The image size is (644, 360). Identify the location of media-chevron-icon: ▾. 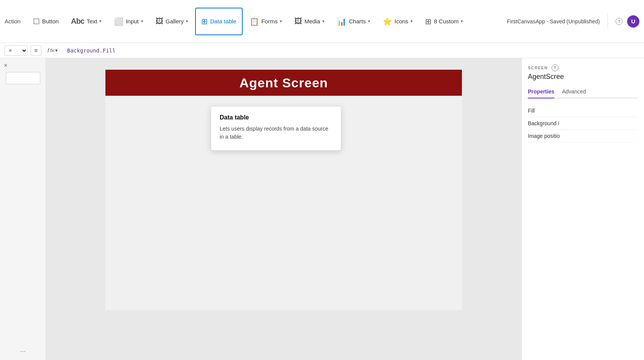
(324, 21).